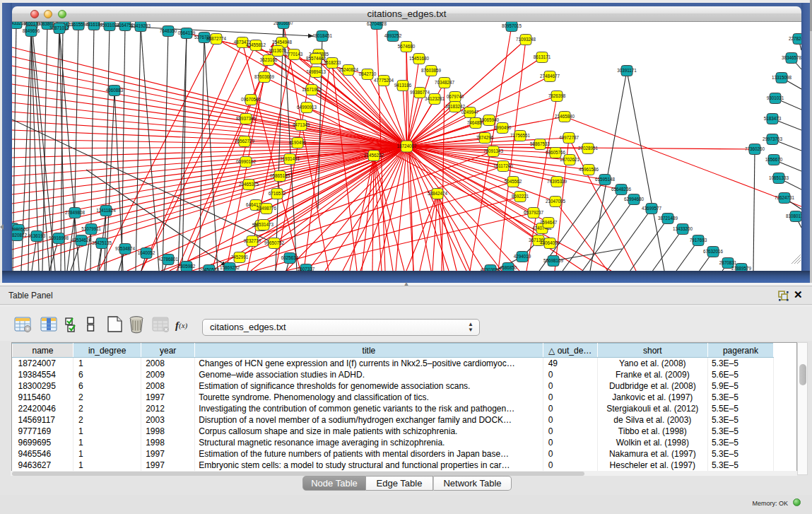 This screenshot has width=812, height=514. Describe the element at coordinates (246, 119) in the screenshot. I see `svg-text: 88937346` at that location.